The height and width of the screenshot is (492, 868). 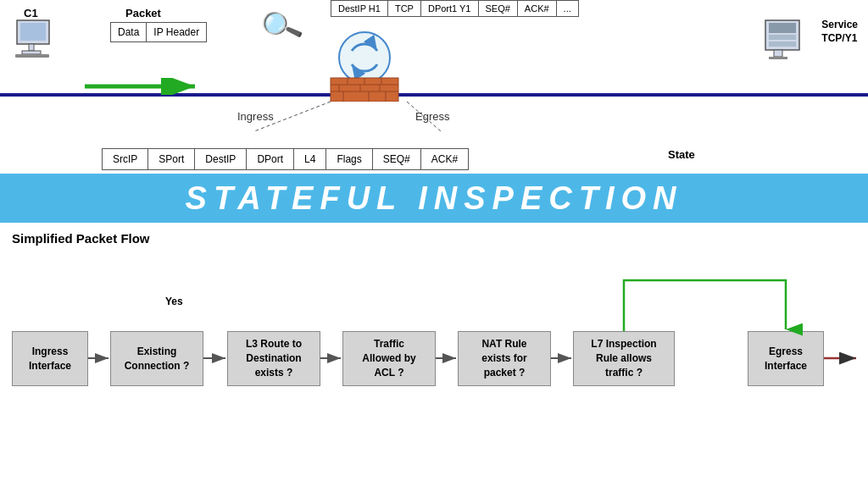 What do you see at coordinates (176, 32) in the screenshot?
I see `packet-ipheader-cell: IP Header` at bounding box center [176, 32].